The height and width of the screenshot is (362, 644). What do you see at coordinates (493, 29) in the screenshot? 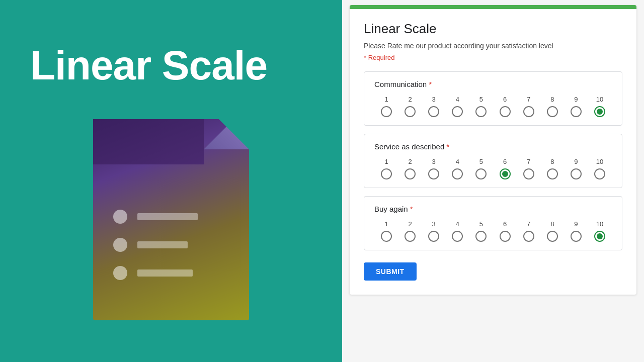
I see `form-title: Linear Scale` at bounding box center [493, 29].